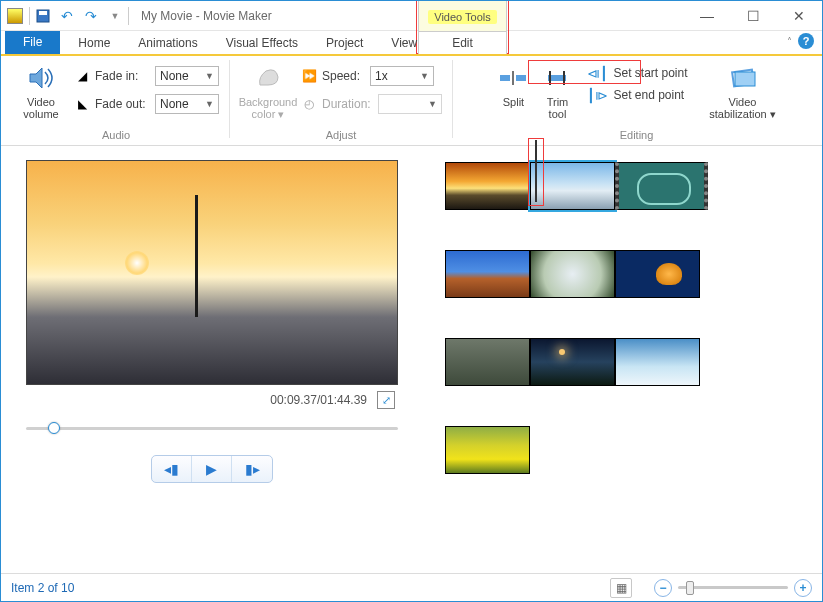 The height and width of the screenshot is (602, 823). Describe the element at coordinates (54, 428) in the screenshot. I see `seek-thumb` at that location.